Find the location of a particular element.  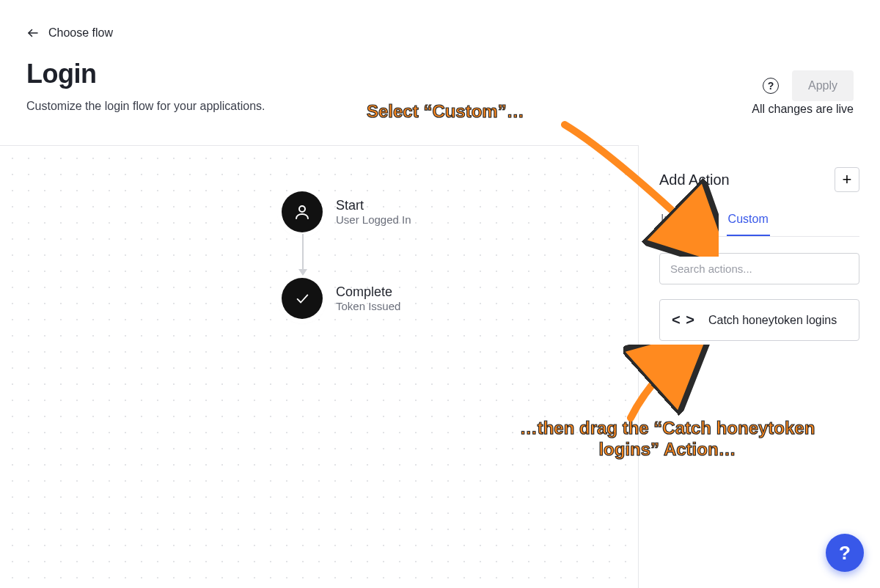

search-actions-input is located at coordinates (760, 268).